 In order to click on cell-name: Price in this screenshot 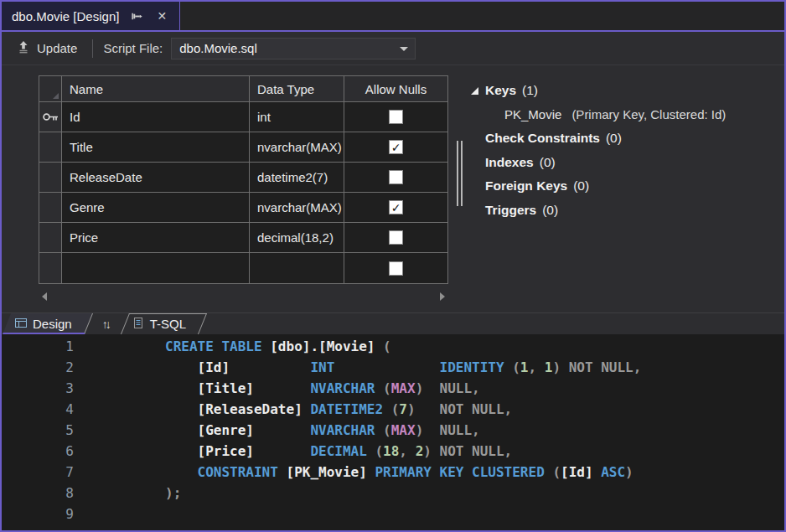, I will do `click(156, 238)`.